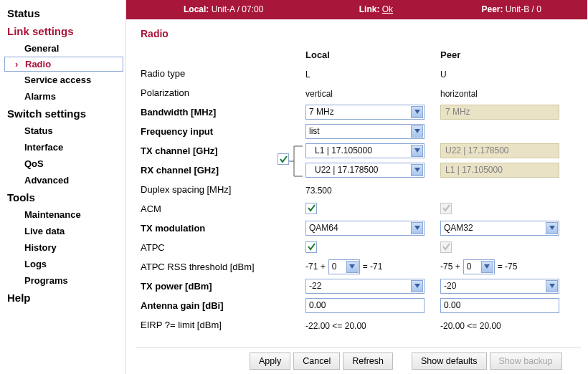 The height and width of the screenshot is (374, 588). I want to click on peer-atpc-base: -75 +, so click(450, 267).